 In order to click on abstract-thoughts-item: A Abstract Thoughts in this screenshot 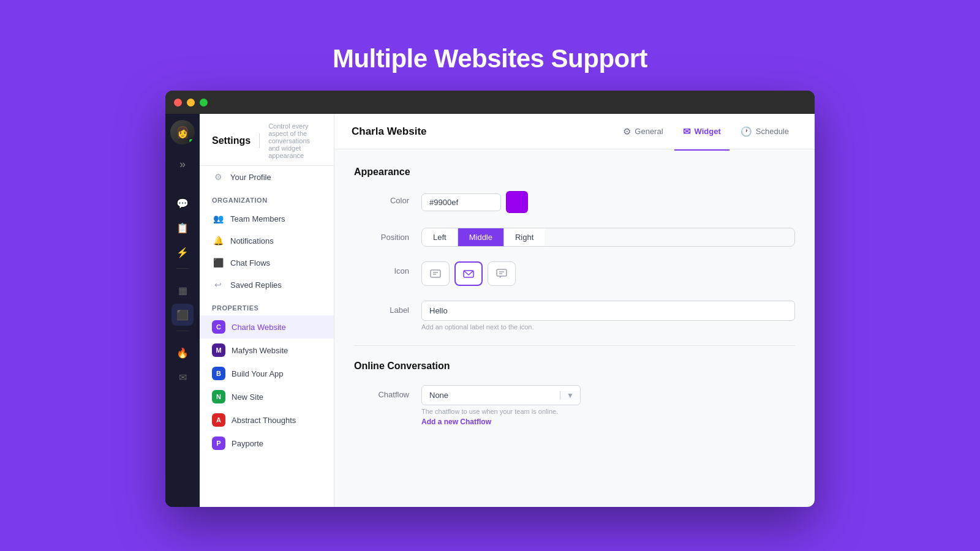, I will do `click(267, 420)`.